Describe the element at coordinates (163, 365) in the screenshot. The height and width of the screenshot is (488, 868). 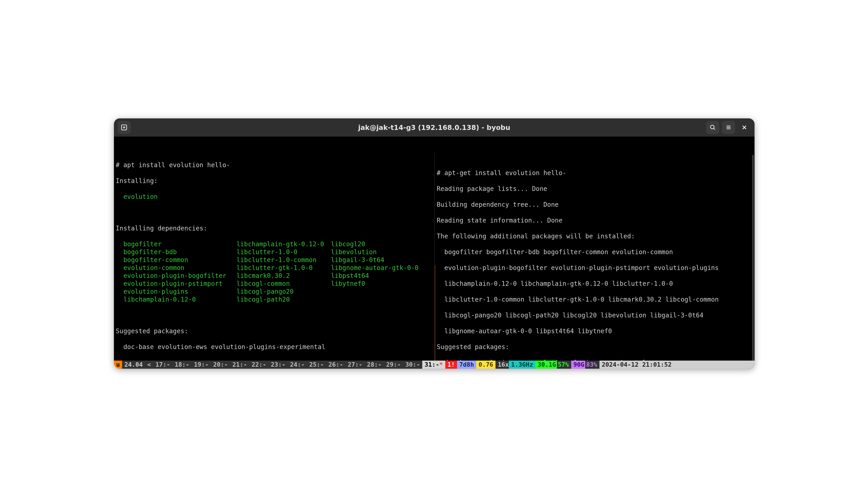
I see `window-tab: 17:-` at that location.